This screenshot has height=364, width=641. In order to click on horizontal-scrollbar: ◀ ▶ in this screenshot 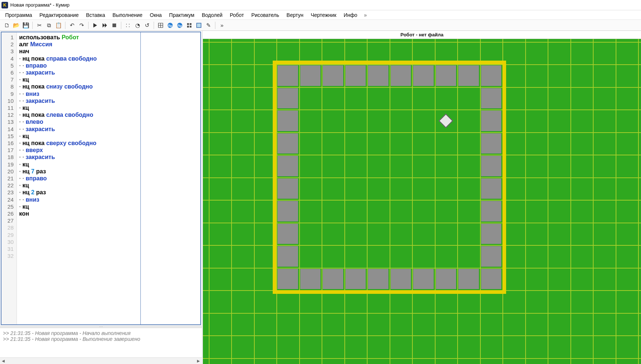, I will do `click(101, 361)`.